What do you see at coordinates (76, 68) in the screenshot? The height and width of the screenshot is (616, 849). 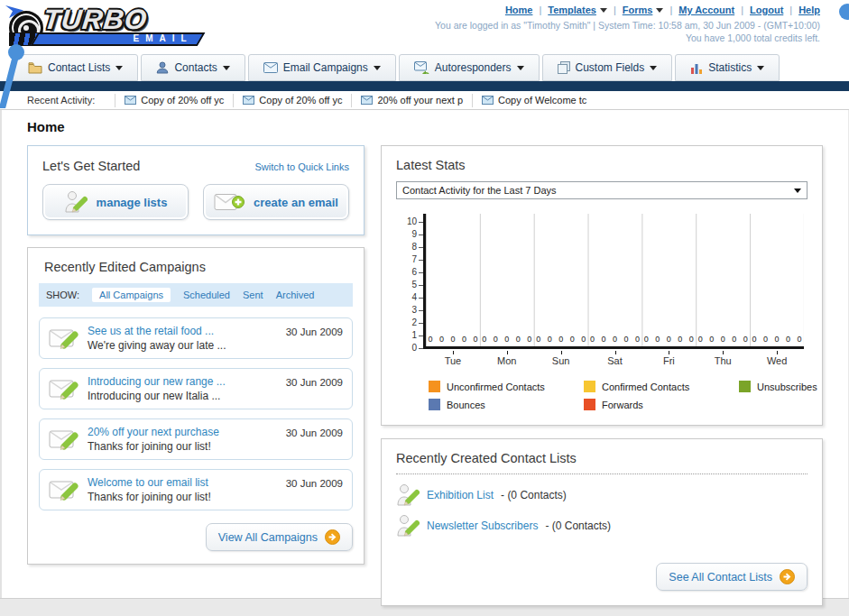 I see `tab-contact-lists: Contact Lists` at bounding box center [76, 68].